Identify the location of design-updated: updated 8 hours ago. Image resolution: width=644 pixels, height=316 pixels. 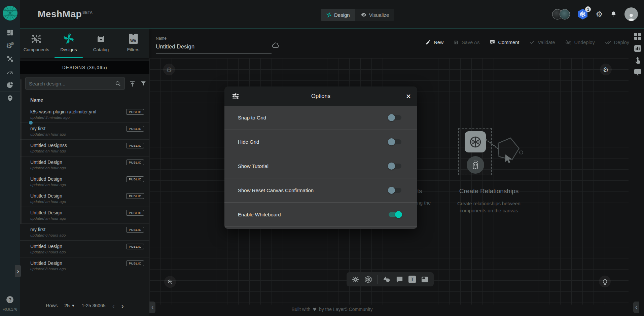
(90, 269).